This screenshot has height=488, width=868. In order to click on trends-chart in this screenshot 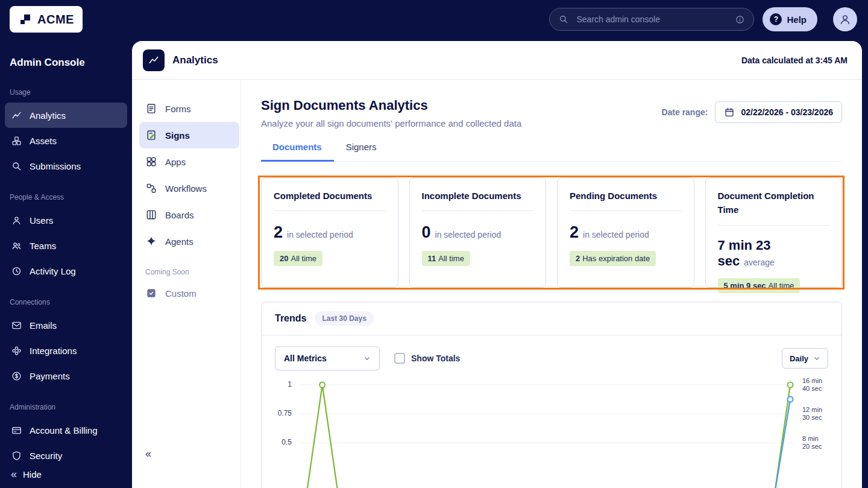, I will do `click(548, 431)`.